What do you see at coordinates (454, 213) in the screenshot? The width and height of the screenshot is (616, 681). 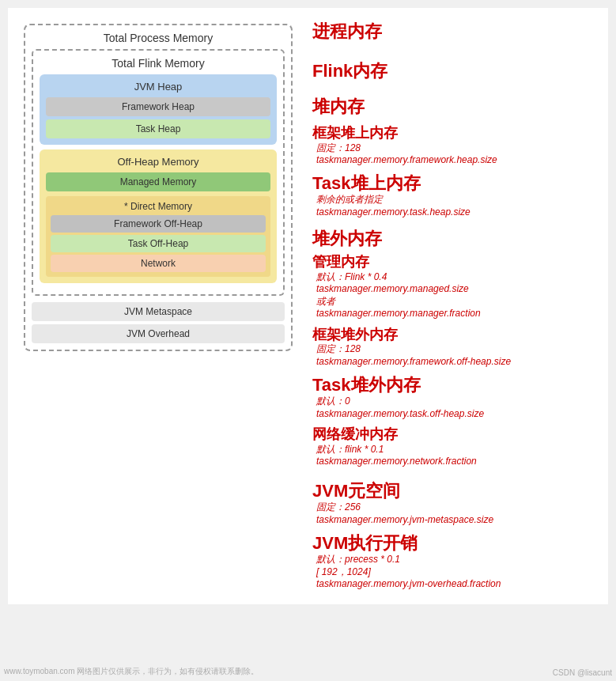 I see `config-task-heap-2: taskmanager.memory.task.heap.size` at bounding box center [454, 213].